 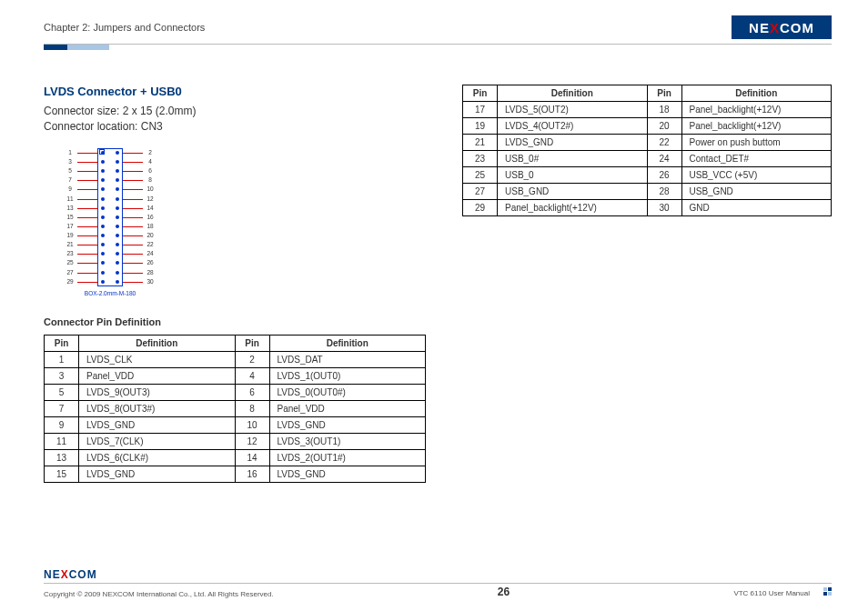 I want to click on pin-cell: 28, so click(x=664, y=192).